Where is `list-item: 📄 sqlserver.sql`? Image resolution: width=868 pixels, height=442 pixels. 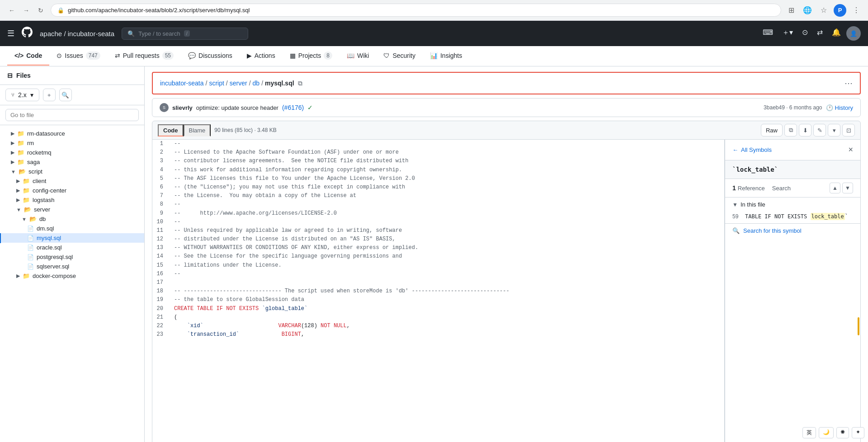 list-item: 📄 sqlserver.sql is located at coordinates (72, 267).